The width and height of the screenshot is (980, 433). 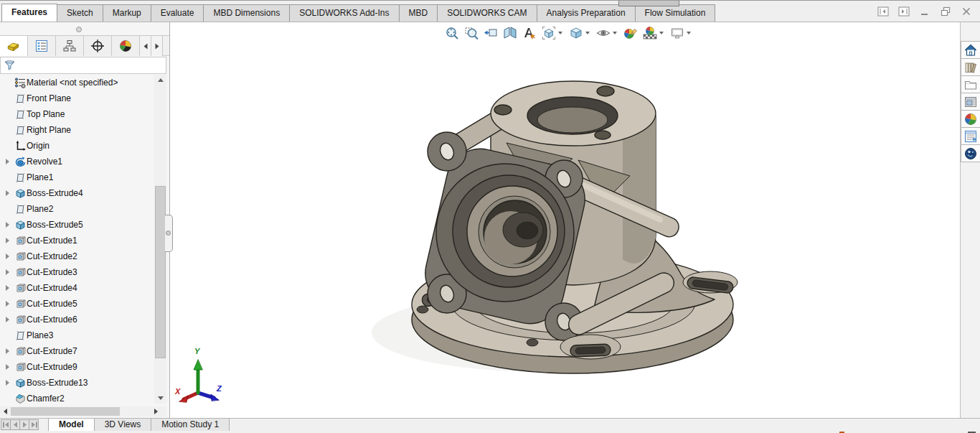 I want to click on tree-item-chamfer2: Chamfer2, so click(x=76, y=399).